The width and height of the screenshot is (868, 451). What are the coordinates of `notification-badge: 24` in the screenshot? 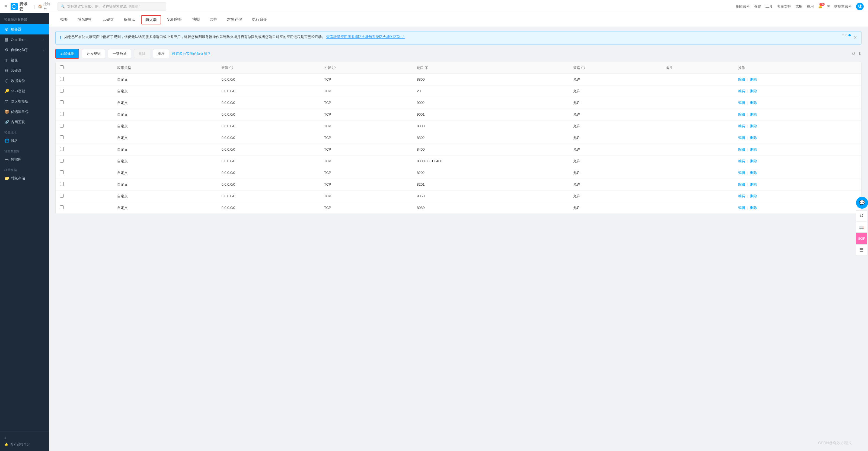 It's located at (822, 4).